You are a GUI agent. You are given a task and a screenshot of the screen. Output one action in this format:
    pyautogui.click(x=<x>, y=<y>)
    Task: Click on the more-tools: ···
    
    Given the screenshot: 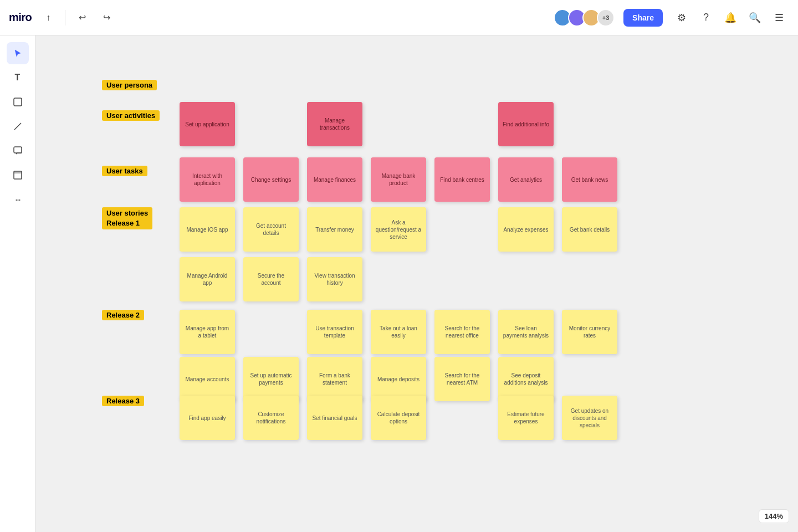 What is the action you would take?
    pyautogui.click(x=18, y=200)
    